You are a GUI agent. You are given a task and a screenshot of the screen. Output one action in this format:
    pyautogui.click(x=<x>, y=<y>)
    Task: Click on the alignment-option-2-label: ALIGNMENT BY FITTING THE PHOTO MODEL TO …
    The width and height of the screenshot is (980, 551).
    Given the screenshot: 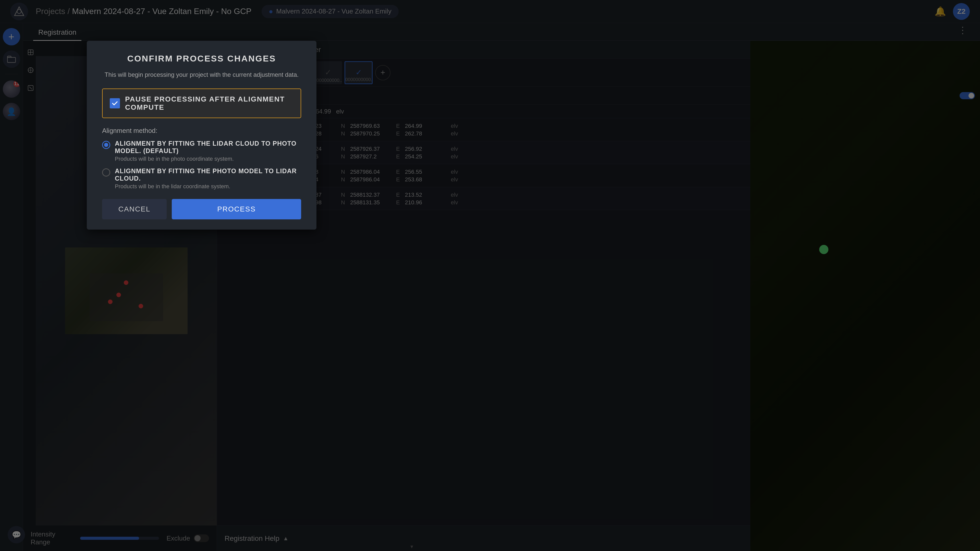 What is the action you would take?
    pyautogui.click(x=208, y=175)
    